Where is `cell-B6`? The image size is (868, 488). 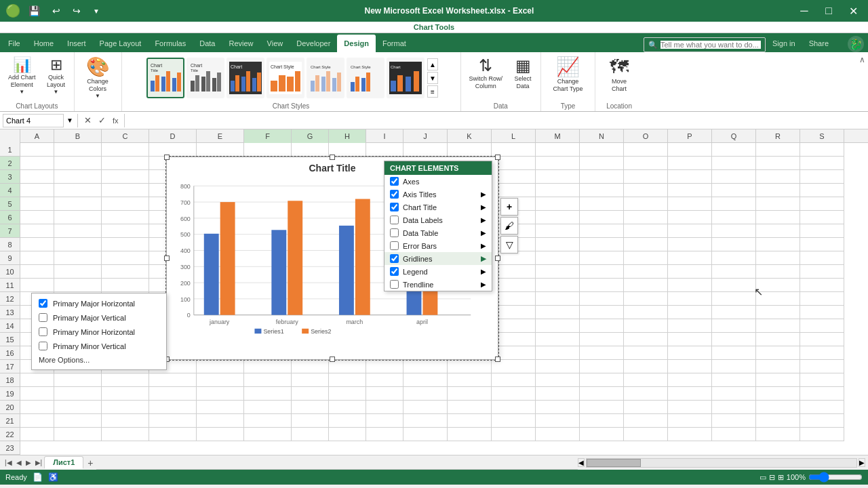 cell-B6 is located at coordinates (78, 218).